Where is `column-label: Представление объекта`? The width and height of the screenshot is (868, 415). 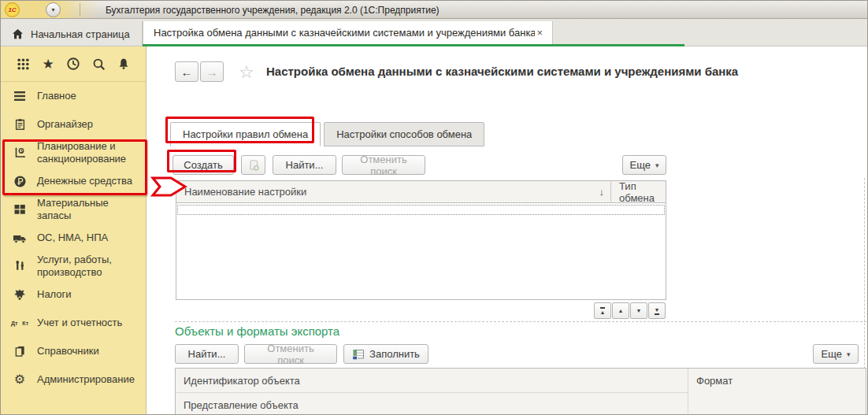 column-label: Представление объекта is located at coordinates (241, 405).